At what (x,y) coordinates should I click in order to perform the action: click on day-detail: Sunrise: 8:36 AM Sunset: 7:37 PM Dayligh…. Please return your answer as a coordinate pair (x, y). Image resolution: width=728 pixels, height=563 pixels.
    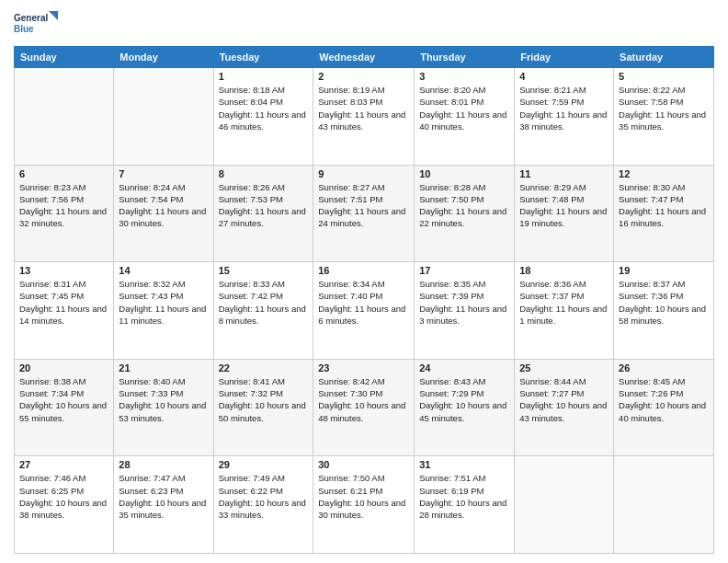
    Looking at the image, I should click on (564, 302).